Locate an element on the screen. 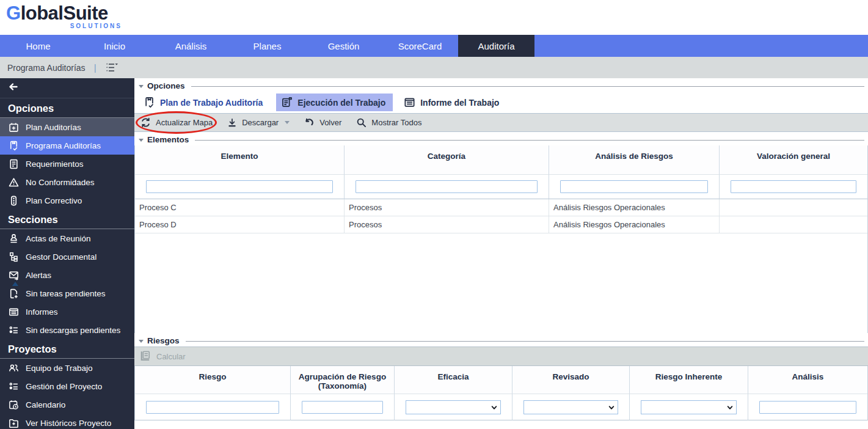  list-menu-icon is located at coordinates (112, 68).